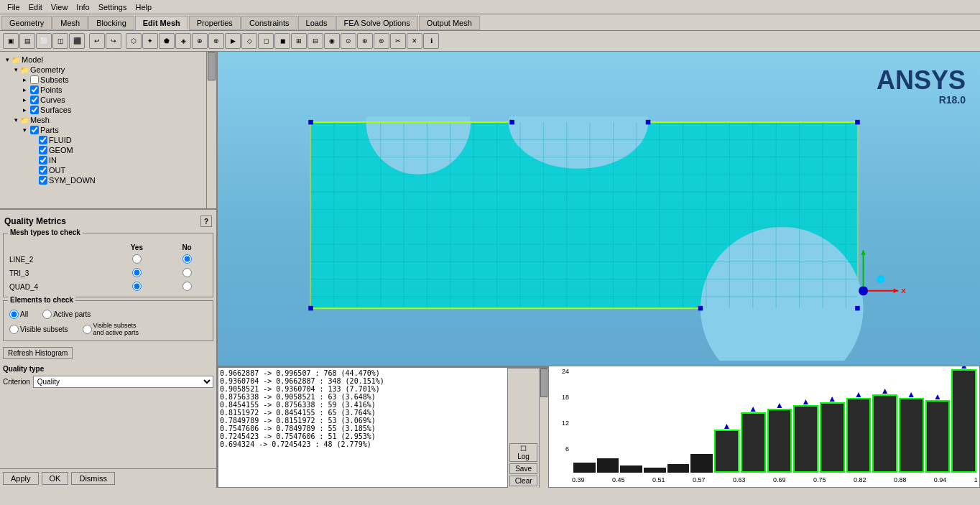 Image resolution: width=980 pixels, height=505 pixels. Describe the element at coordinates (43, 140) in the screenshot. I see `checkbox-fluid` at that location.